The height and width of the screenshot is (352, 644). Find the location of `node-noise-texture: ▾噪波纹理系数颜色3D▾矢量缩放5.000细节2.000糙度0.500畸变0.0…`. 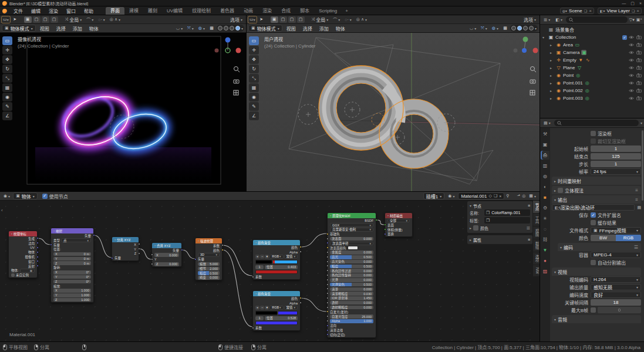

node-noise-texture: ▾噪波纹理系数颜色3D▾矢量缩放5.000细节2.000糙度0.500畸变0.0… is located at coordinates (209, 259).